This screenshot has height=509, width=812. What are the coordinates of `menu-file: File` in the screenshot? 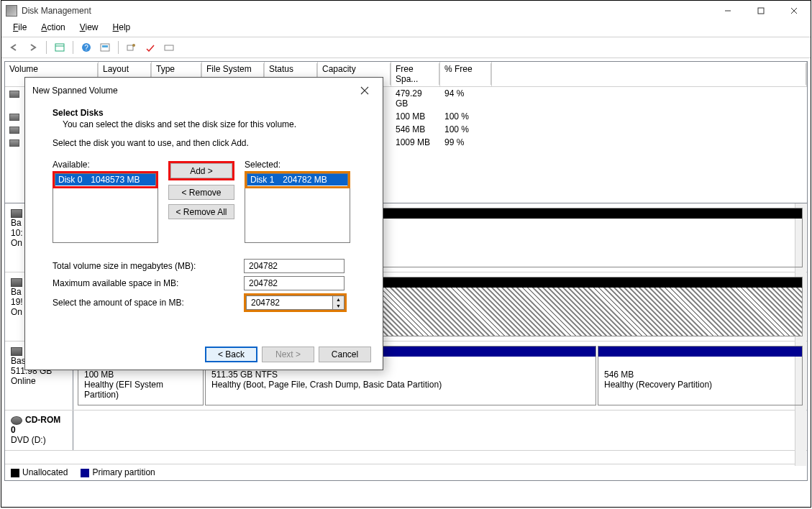 It's located at (20, 27).